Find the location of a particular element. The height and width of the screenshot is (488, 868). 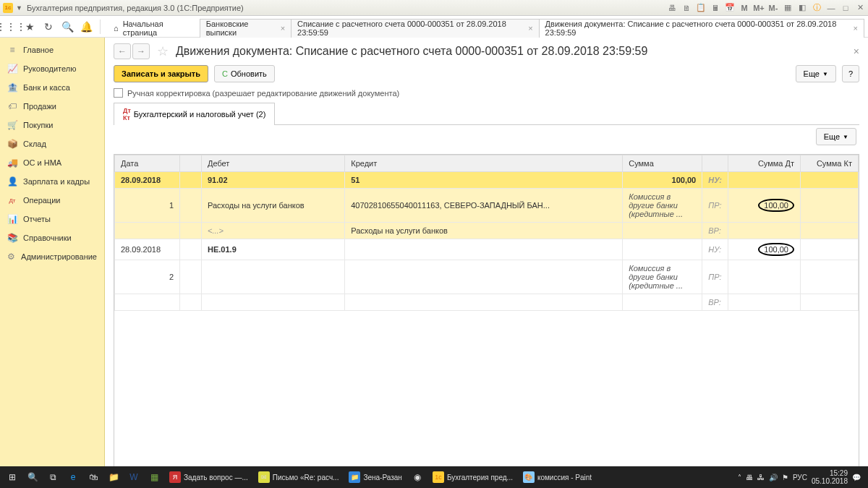

table-row: 28.09.2018 НЕ.01.9 НУ: 100,00 is located at coordinates (487, 250).